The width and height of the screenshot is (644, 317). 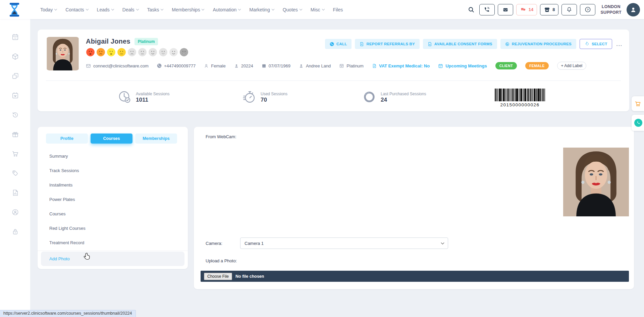 What do you see at coordinates (15, 95) in the screenshot?
I see `calendar-rebook-icon` at bounding box center [15, 95].